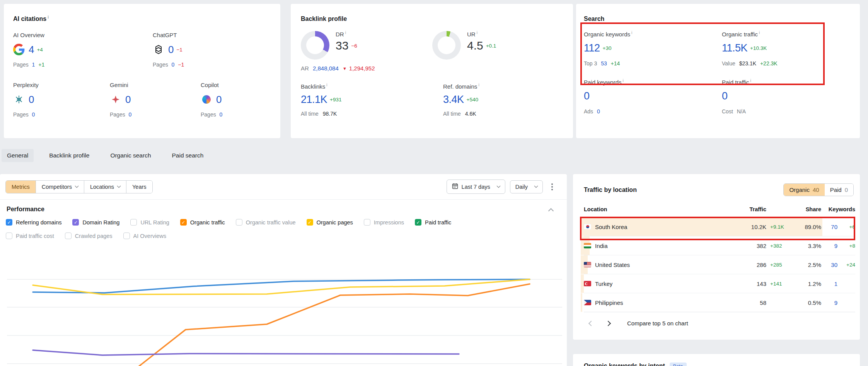 The width and height of the screenshot is (868, 366). I want to click on locations-table: Location Traffic Share Keywords South Ko…, so click(720, 257).